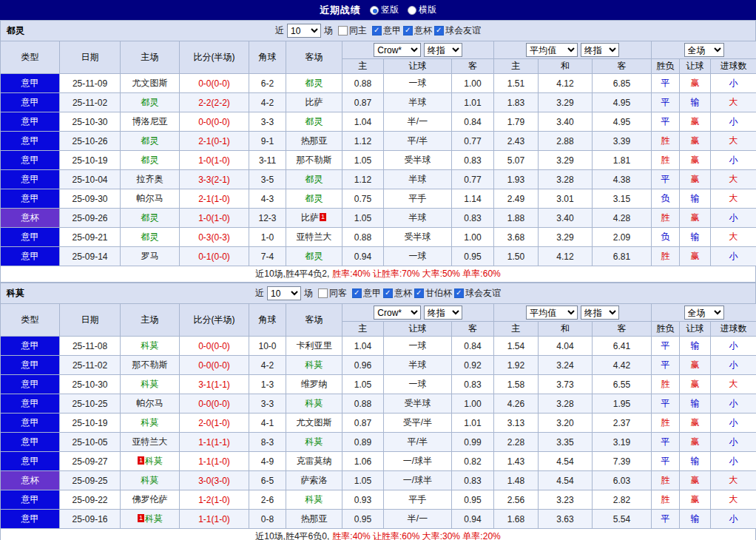 This screenshot has height=540, width=756. What do you see at coordinates (150, 179) in the screenshot?
I see `team-link: 拉齐奥` at bounding box center [150, 179].